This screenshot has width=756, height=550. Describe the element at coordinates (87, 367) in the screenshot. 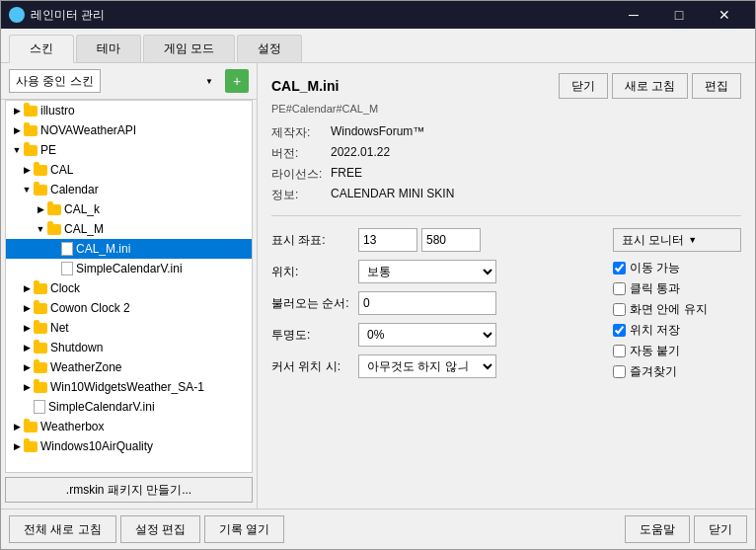

I see `tree-label: WeatherZone` at that location.